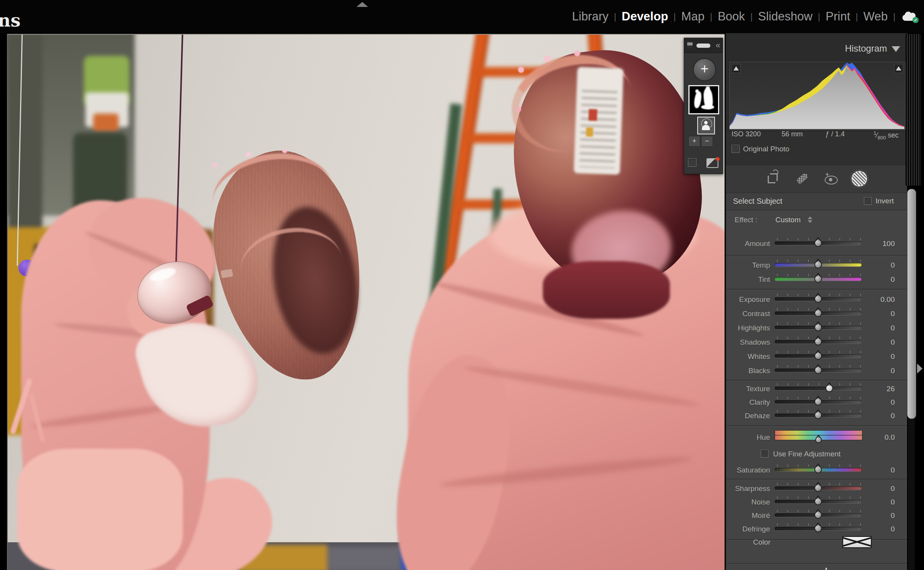  Describe the element at coordinates (593, 115) in the screenshot. I see `label-red-mark` at that location.